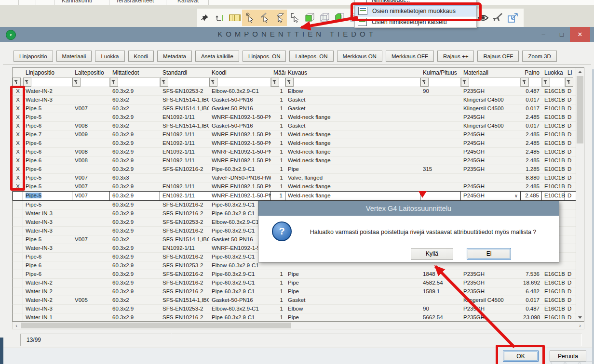  Describe the element at coordinates (240, 91) in the screenshot. I see `cell: Elbow-60.3x2.9-C1` at that location.